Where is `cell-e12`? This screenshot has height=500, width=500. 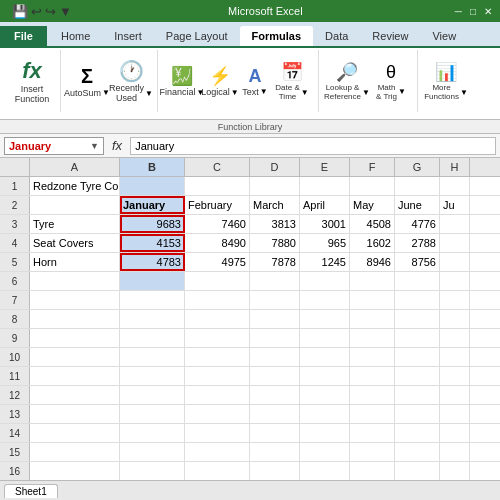
cell-e12 is located at coordinates (325, 395).